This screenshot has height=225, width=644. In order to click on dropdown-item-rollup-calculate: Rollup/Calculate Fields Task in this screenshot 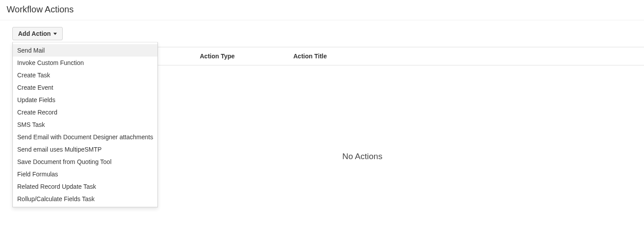, I will do `click(85, 199)`.